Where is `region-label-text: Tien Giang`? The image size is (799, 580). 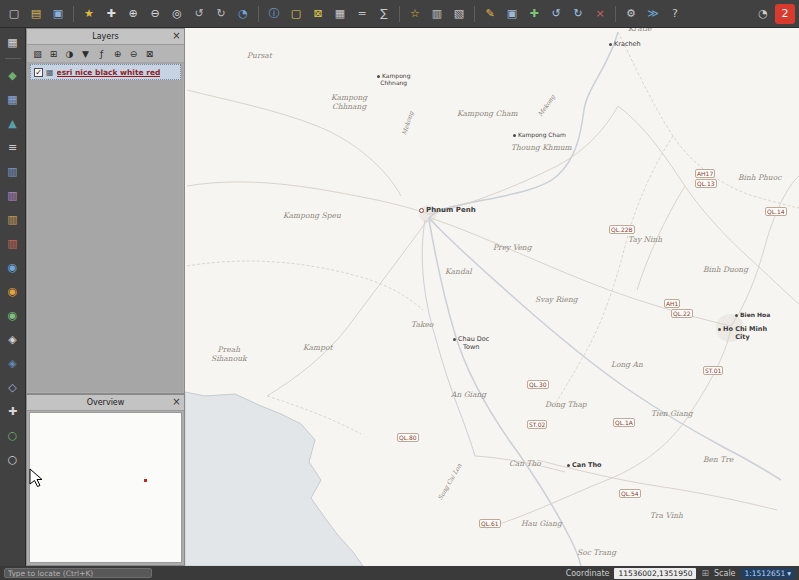 region-label-text: Tien Giang is located at coordinates (672, 414).